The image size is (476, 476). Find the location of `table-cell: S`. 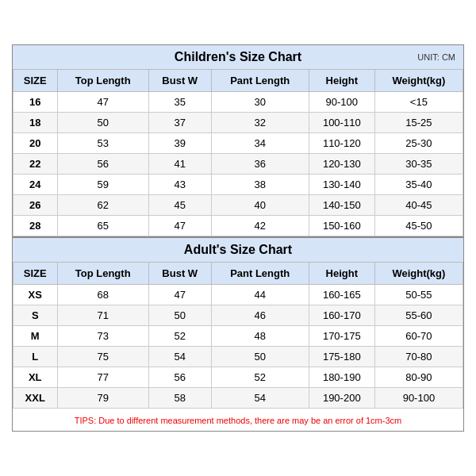

table-cell: S is located at coordinates (36, 316).